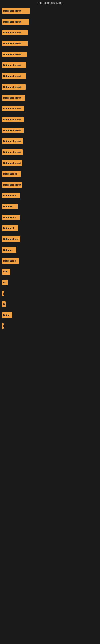 The image size is (100, 644). Describe the element at coordinates (5, 272) in the screenshot. I see `bar-label: Bott` at that location.